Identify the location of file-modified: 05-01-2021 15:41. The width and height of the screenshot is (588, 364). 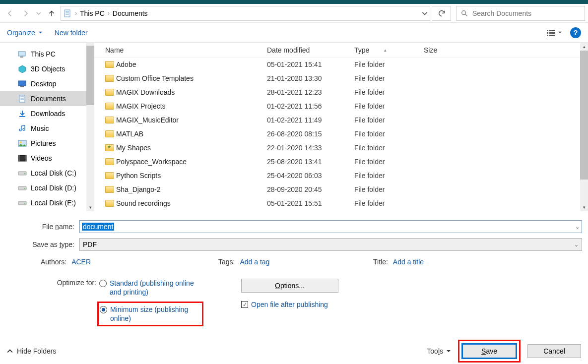
(311, 64).